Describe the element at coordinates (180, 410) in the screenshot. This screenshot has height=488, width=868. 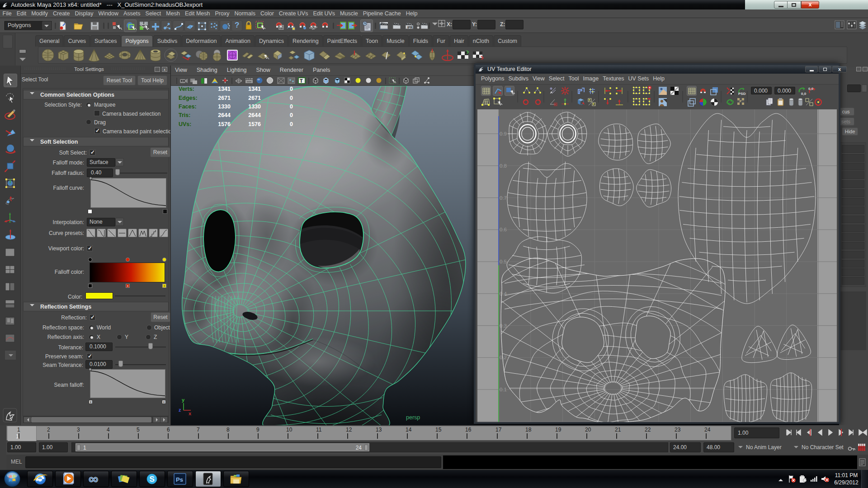
I see `svg-text: z` at that location.